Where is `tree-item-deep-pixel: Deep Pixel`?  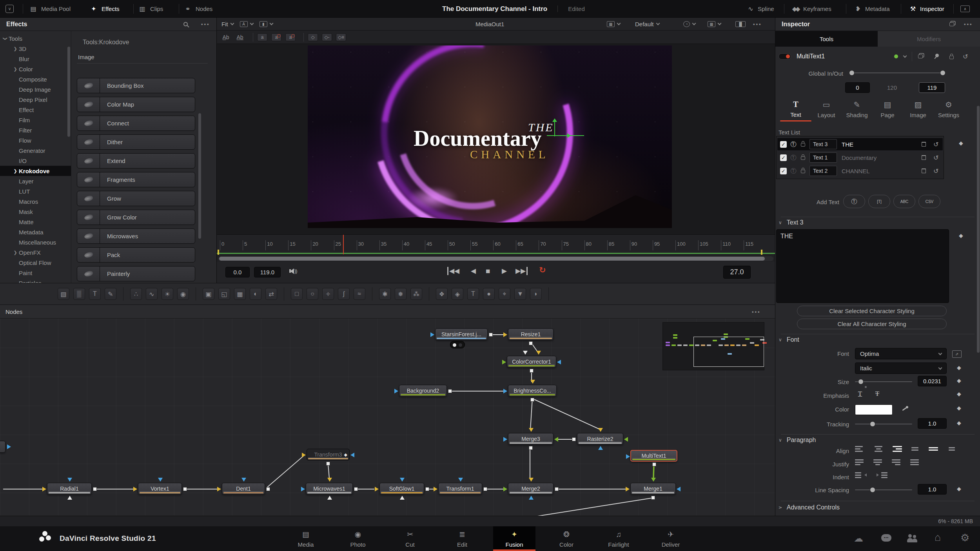 tree-item-deep-pixel: Deep Pixel is located at coordinates (36, 100).